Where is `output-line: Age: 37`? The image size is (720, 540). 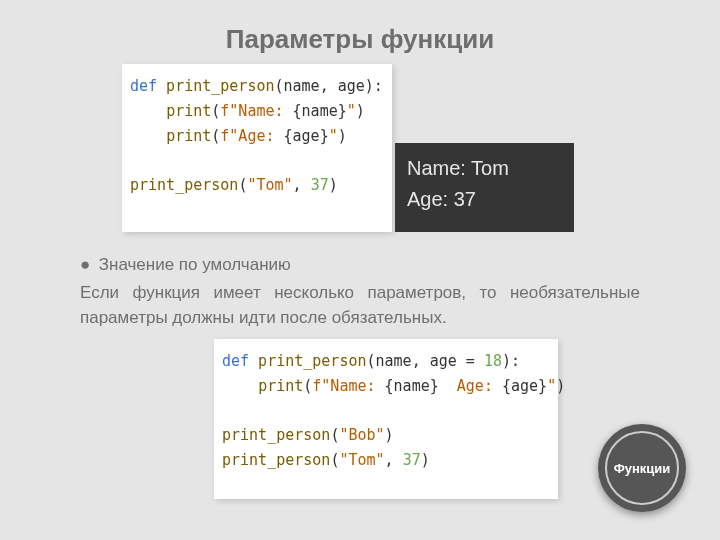 output-line: Age: 37 is located at coordinates (484, 200).